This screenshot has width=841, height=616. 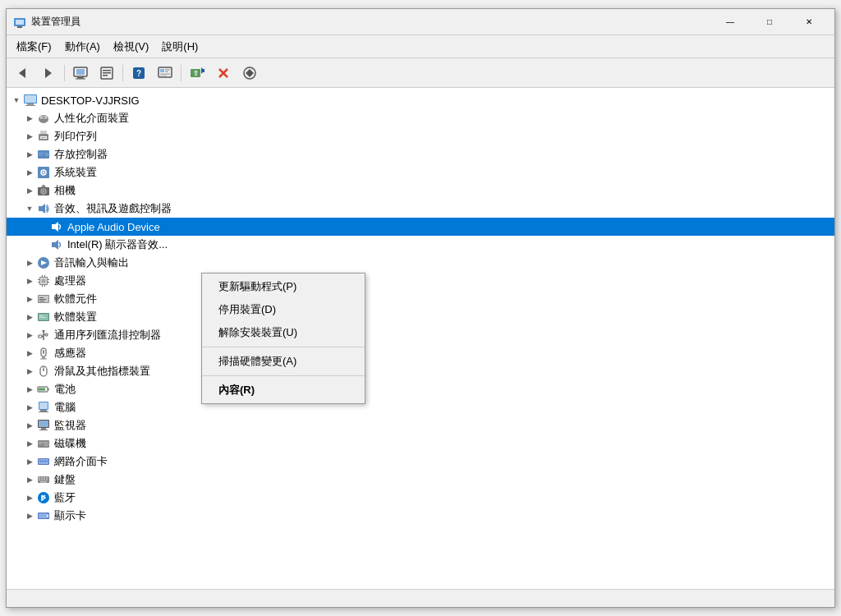 I want to click on tree-item-network: ▶ 網路介面卡, so click(x=420, y=462).